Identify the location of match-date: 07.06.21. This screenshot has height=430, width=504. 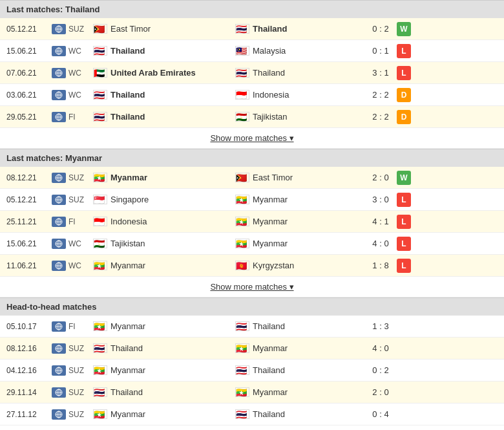
(29, 73).